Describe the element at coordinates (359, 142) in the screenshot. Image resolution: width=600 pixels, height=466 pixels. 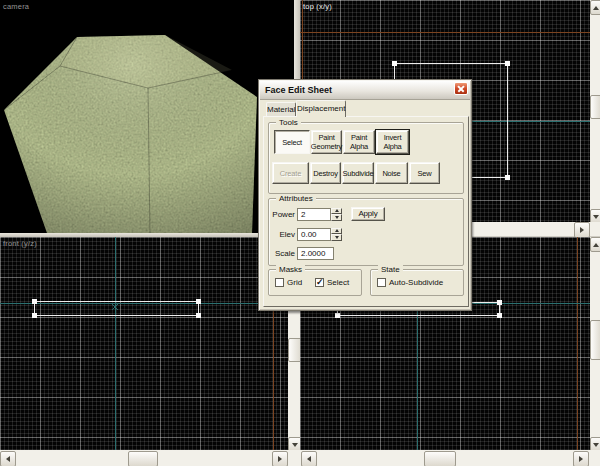
I see `paint-alpha-button: Paint Alpha` at that location.